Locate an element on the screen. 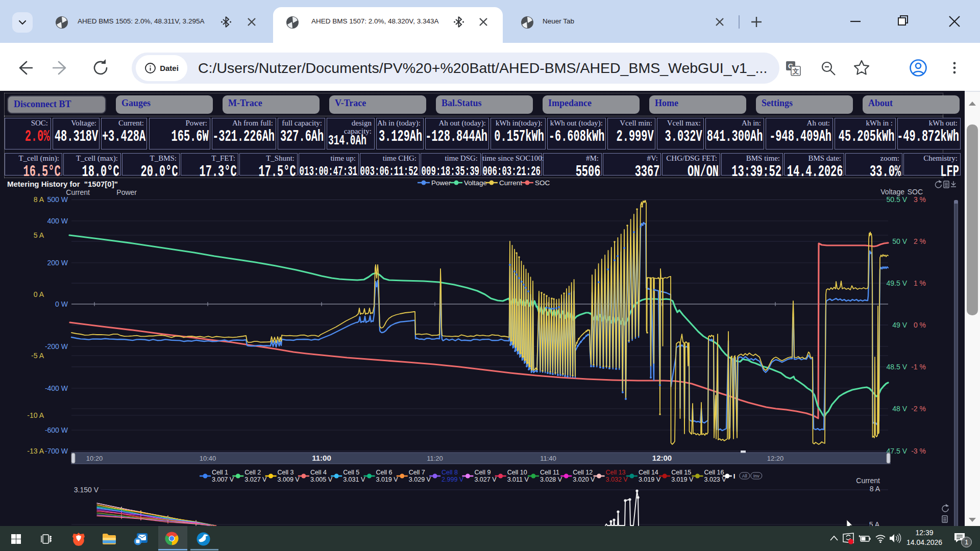 The height and width of the screenshot is (551, 980). svg-text: 0 W is located at coordinates (62, 304).